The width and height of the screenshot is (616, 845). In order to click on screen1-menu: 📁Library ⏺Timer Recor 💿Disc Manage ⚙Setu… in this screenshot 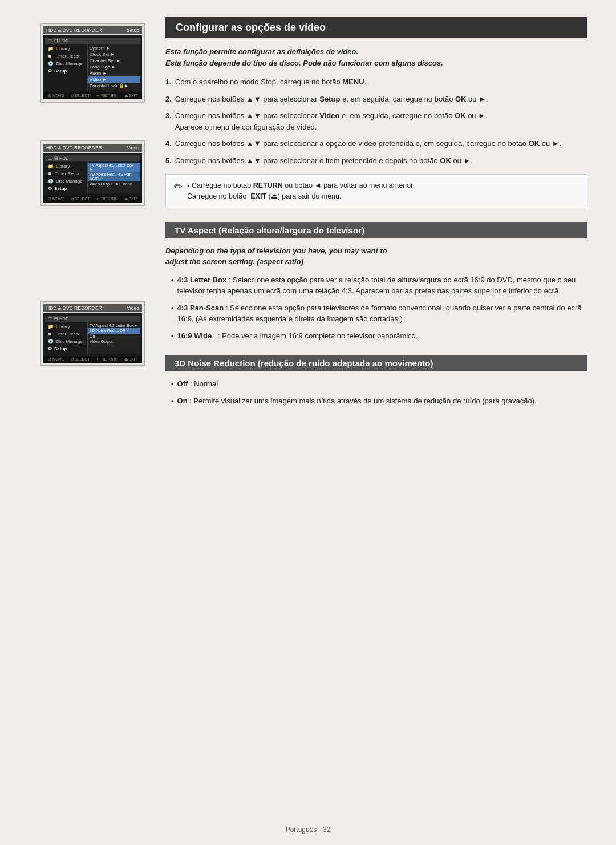, I will do `click(92, 67)`.